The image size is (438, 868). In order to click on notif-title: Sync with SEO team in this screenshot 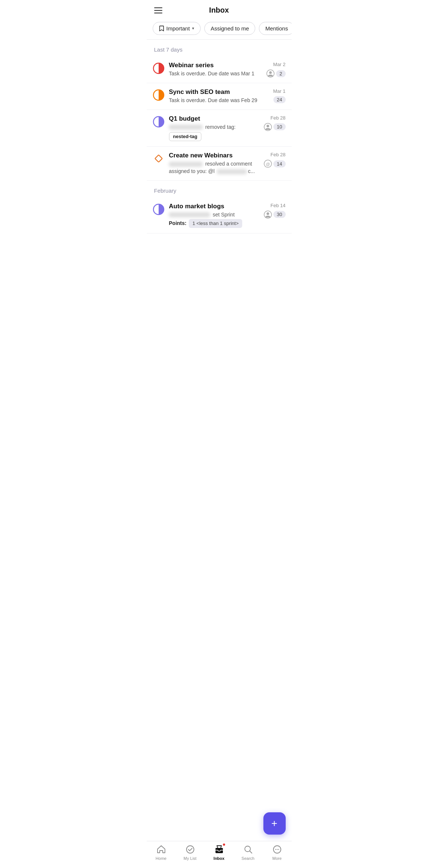, I will do `click(214, 92)`.